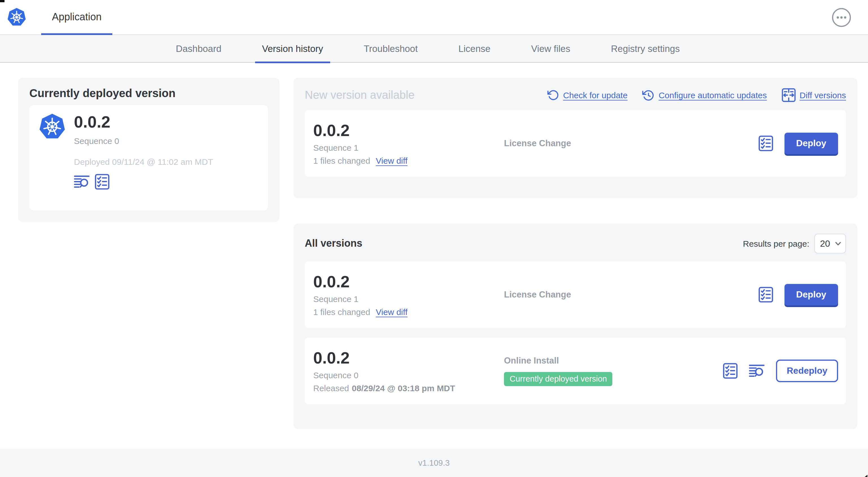  Describe the element at coordinates (830, 243) in the screenshot. I see `results-per-page-select: 20` at that location.